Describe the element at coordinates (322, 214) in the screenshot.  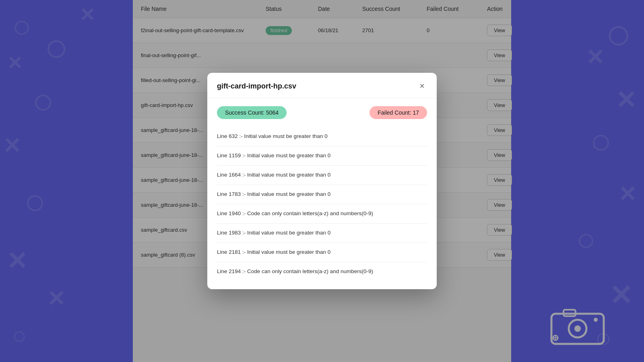
I see `error-item: Line 1940 :- Code can only contain lette…` at that location.